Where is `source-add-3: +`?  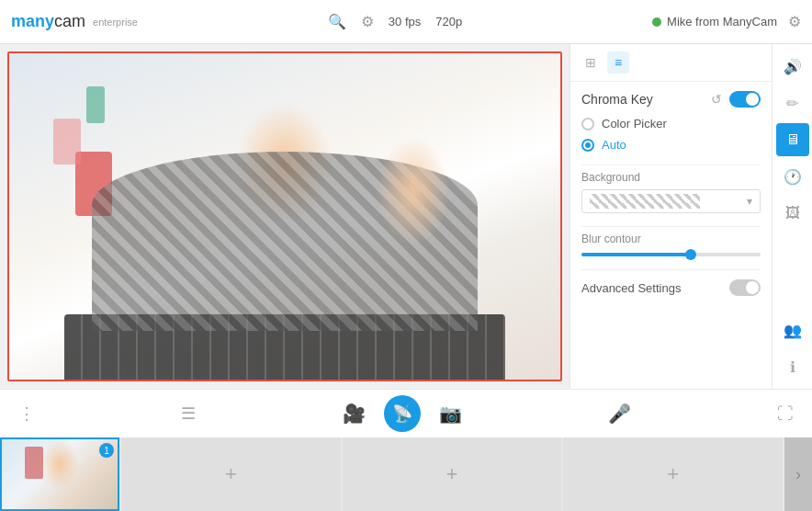
source-add-3: + is located at coordinates (672, 474).